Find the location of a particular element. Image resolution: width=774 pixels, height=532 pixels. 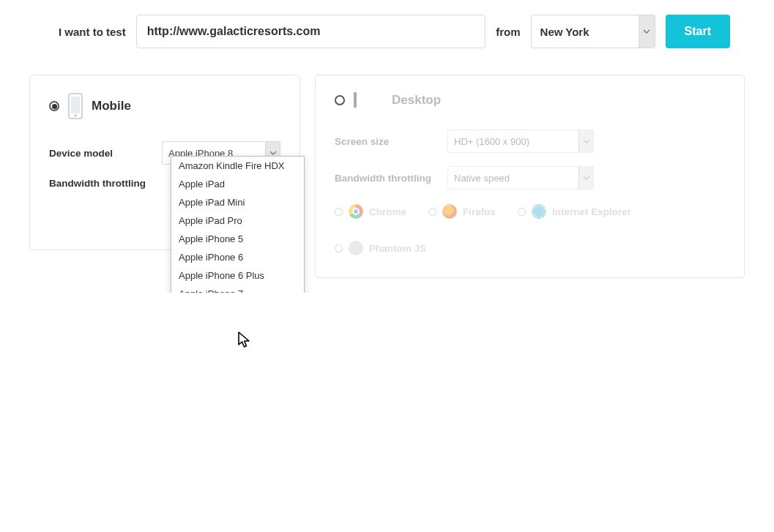

device-model-dropdown: Amazon Kindle Fire HDXApple iPadApple iP… is located at coordinates (237, 224).